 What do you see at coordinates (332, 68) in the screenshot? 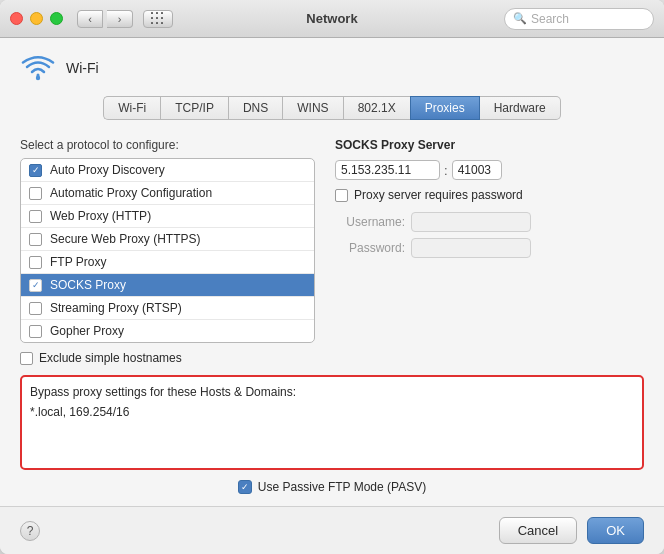
I see `wifi-header: Wi-Fi` at bounding box center [332, 68].